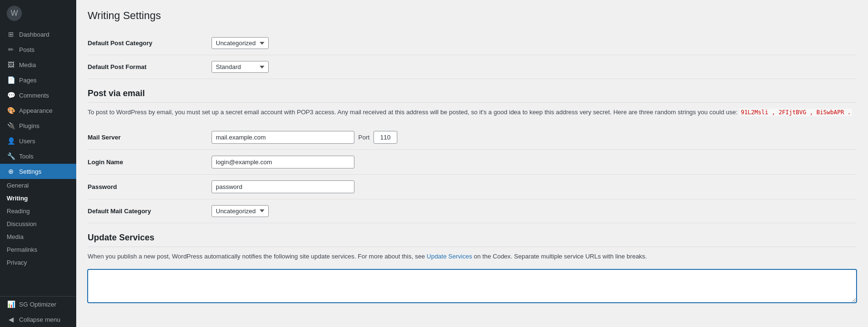 This screenshot has height=327, width=868. Describe the element at coordinates (472, 96) in the screenshot. I see `post-via-email-heading: Post via email` at that location.